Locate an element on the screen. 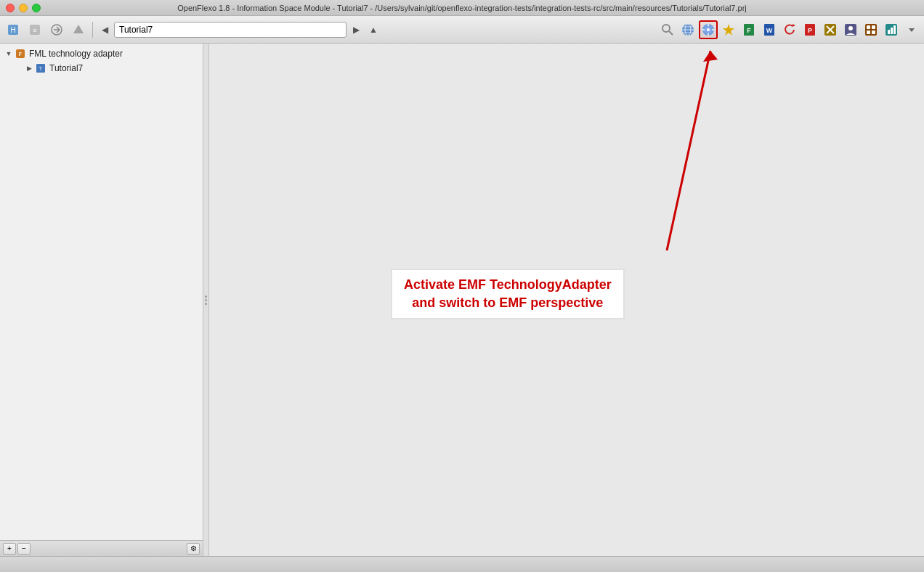  sidebar-bottom-bar: + − ⚙ is located at coordinates (102, 548).